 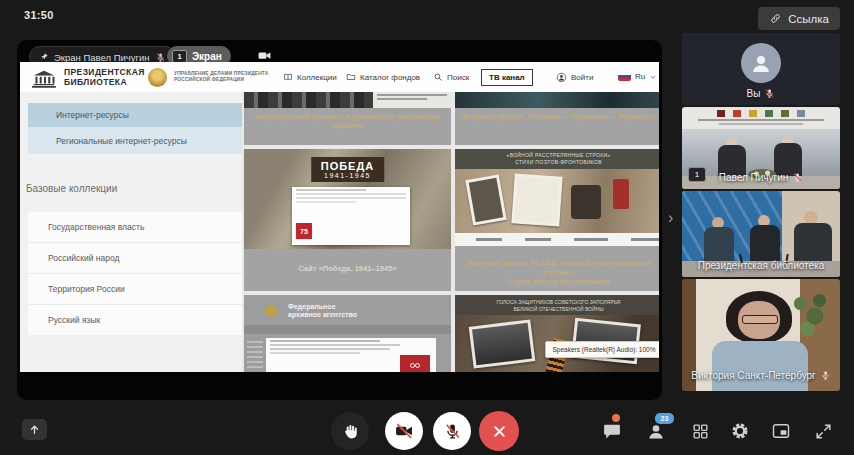 What do you see at coordinates (255, 354) in the screenshot?
I see `tile-side-menu` at bounding box center [255, 354].